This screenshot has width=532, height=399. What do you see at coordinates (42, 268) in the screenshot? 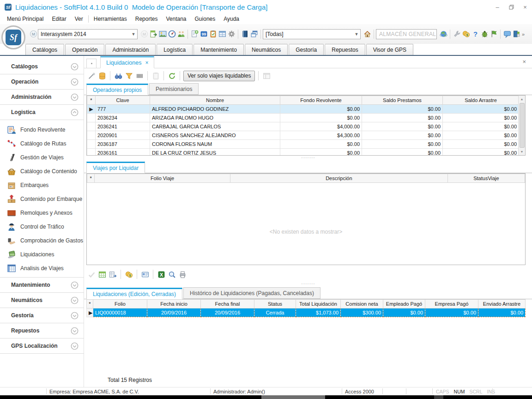
I see `sidebar-item-analisis-de-viajes: Analisis de Viajes` at bounding box center [42, 268].